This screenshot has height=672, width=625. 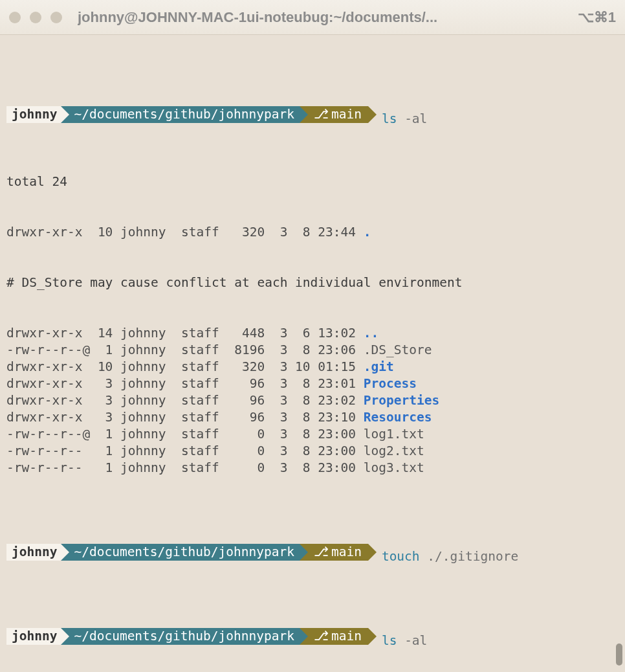 What do you see at coordinates (36, 17) in the screenshot?
I see `window-traffic-lights` at bounding box center [36, 17].